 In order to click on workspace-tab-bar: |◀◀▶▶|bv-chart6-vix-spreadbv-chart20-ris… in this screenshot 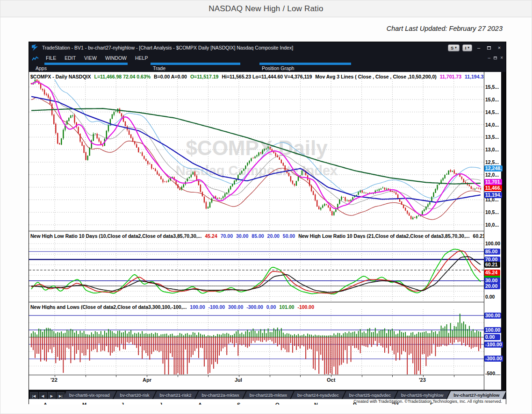, I will do `click(267, 394)`.